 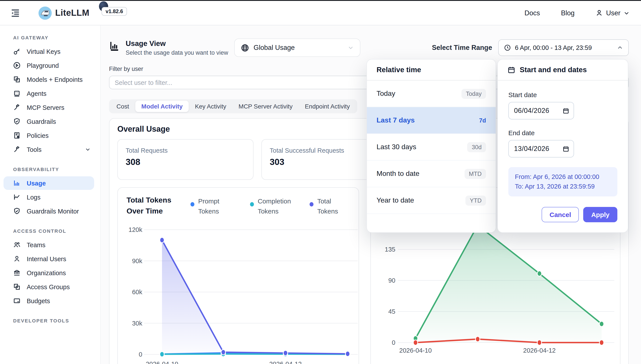 What do you see at coordinates (49, 52) in the screenshot?
I see `sidebar-item-virtual-keys: Virtual Keys` at bounding box center [49, 52].